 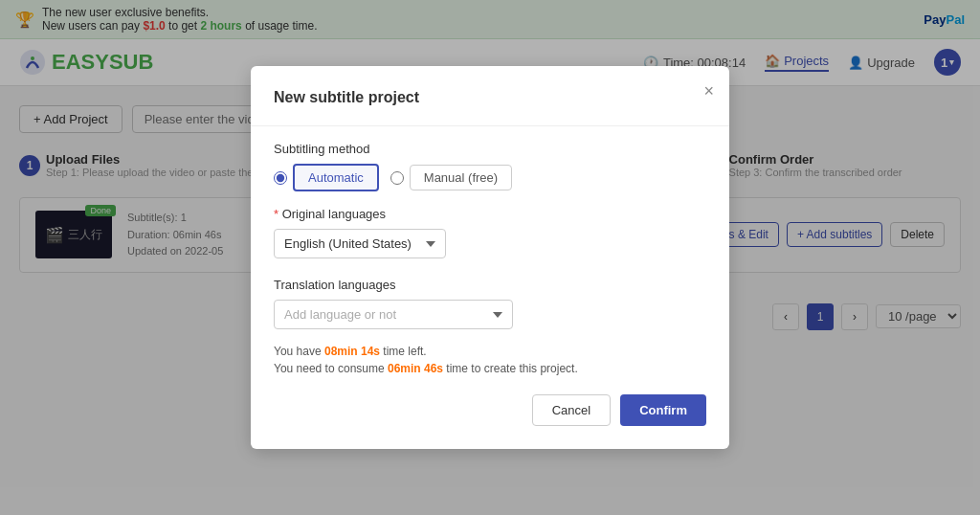 What do you see at coordinates (404, 351) in the screenshot?
I see `info1-suffix: time left.` at bounding box center [404, 351].